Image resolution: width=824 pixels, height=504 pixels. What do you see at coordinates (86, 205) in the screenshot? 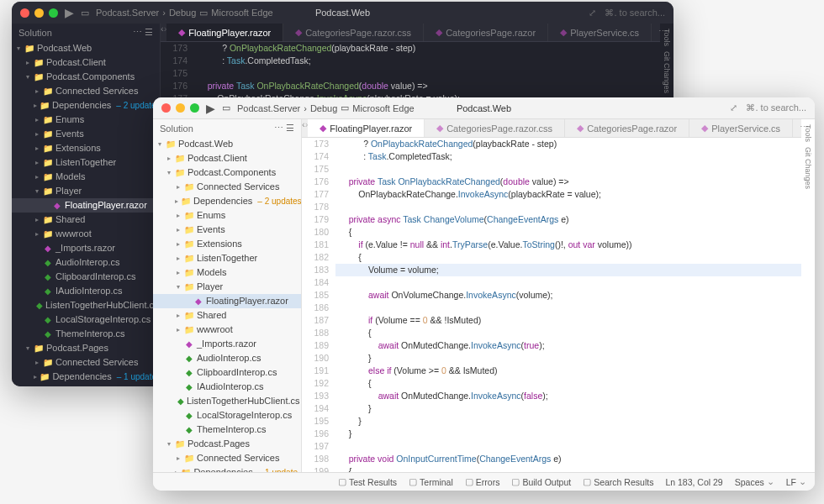
I see `solution-explorer: Solution⋯ ☰ ▾ 📁 Podcast.Web ▸ 📁 Podcast.…` at bounding box center [86, 205].